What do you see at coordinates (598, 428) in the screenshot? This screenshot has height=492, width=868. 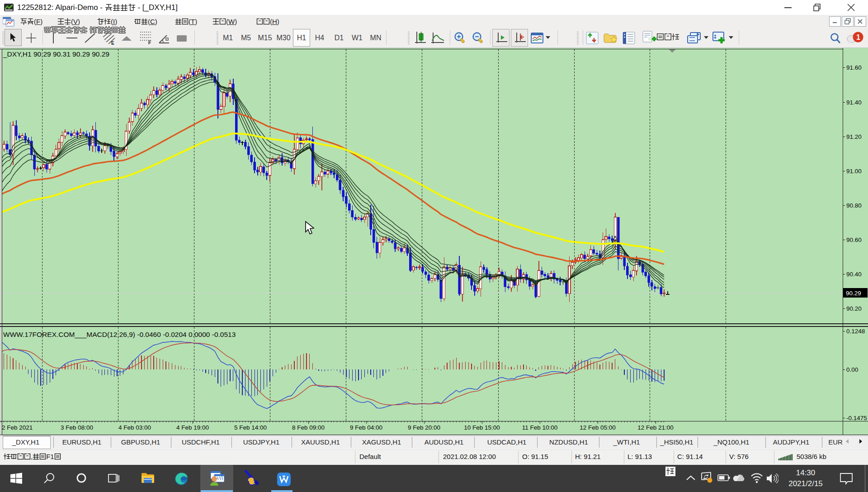 I see `svg-text: 12 Feb 05:00` at bounding box center [598, 428].